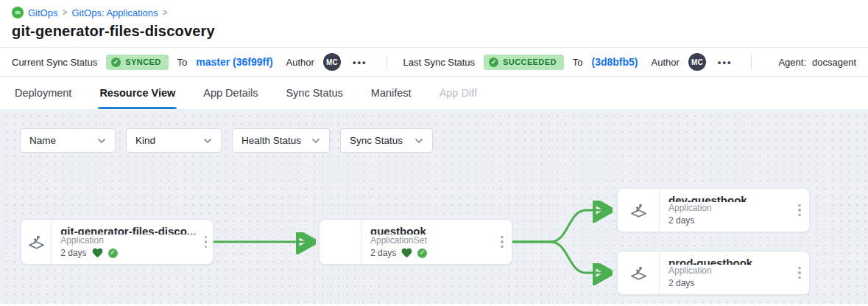 The height and width of the screenshot is (306, 868). What do you see at coordinates (332, 62) in the screenshot?
I see `current-author-avatar: MC` at bounding box center [332, 62].